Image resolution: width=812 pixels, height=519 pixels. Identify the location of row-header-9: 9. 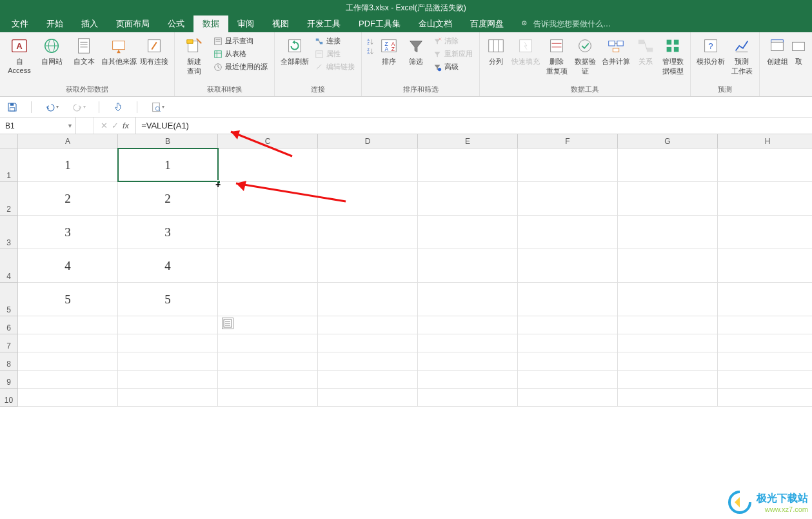
(9, 380).